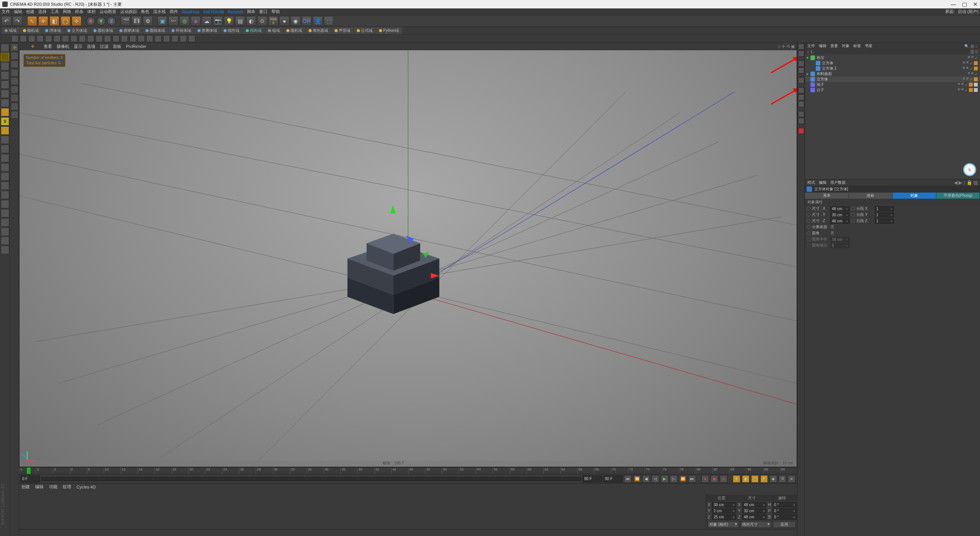  Describe the element at coordinates (54, 21) in the screenshot. I see `scale-tool: ◧` at that location.